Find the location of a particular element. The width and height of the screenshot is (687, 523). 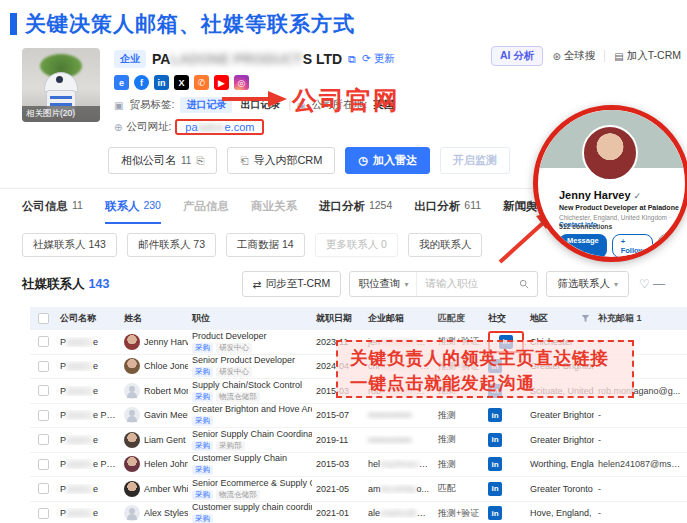

chip-我的联系人: 我的联系人 is located at coordinates (446, 245).